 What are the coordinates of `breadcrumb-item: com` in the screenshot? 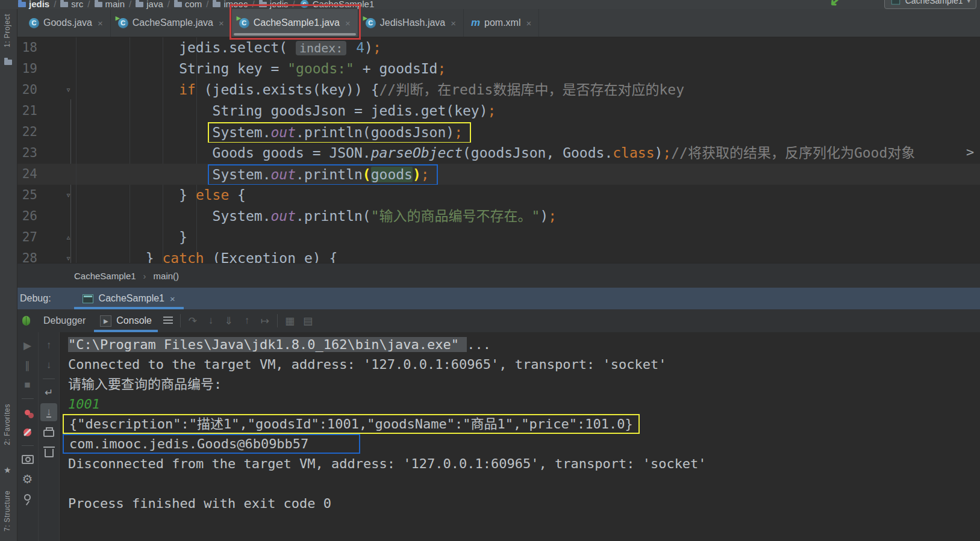 It's located at (188, 5).